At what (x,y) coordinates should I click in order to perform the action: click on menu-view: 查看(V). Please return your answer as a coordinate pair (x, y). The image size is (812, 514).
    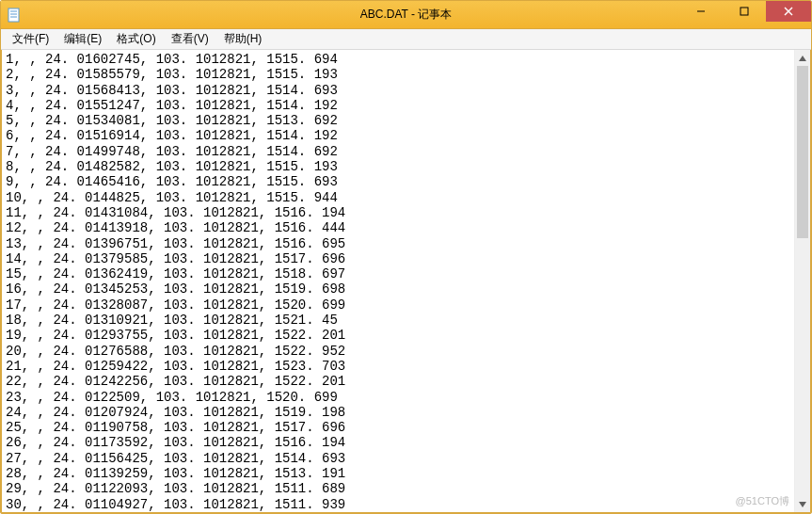
    Looking at the image, I should click on (190, 40).